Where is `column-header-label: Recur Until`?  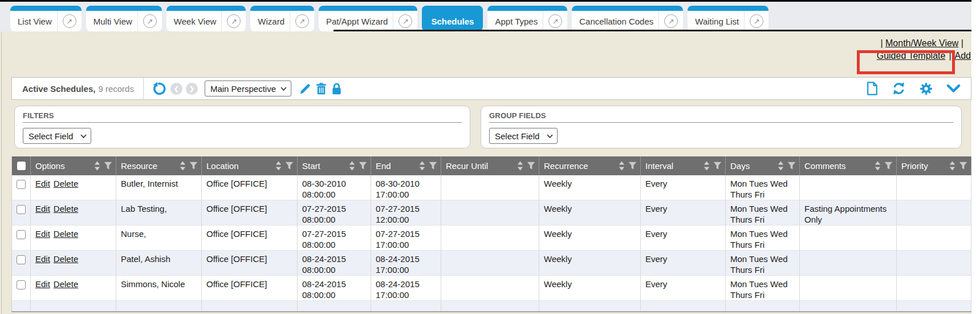 column-header-label: Recur Until is located at coordinates (467, 166).